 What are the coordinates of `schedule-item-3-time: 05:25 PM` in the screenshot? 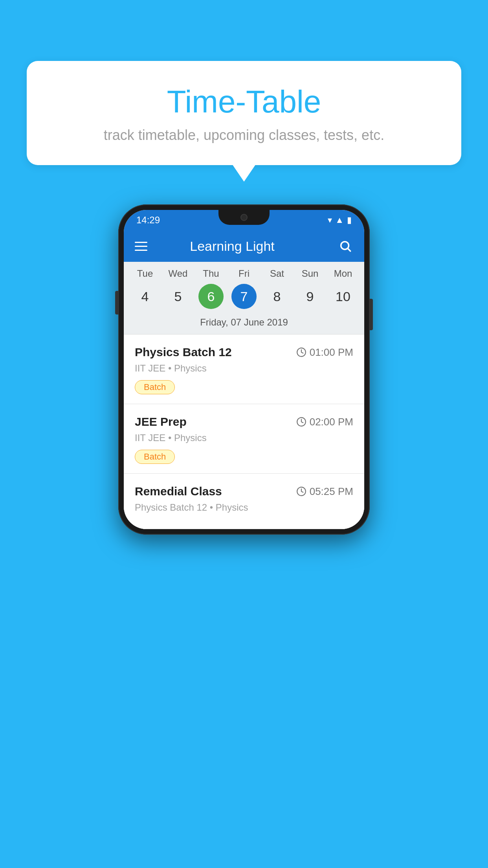 It's located at (325, 491).